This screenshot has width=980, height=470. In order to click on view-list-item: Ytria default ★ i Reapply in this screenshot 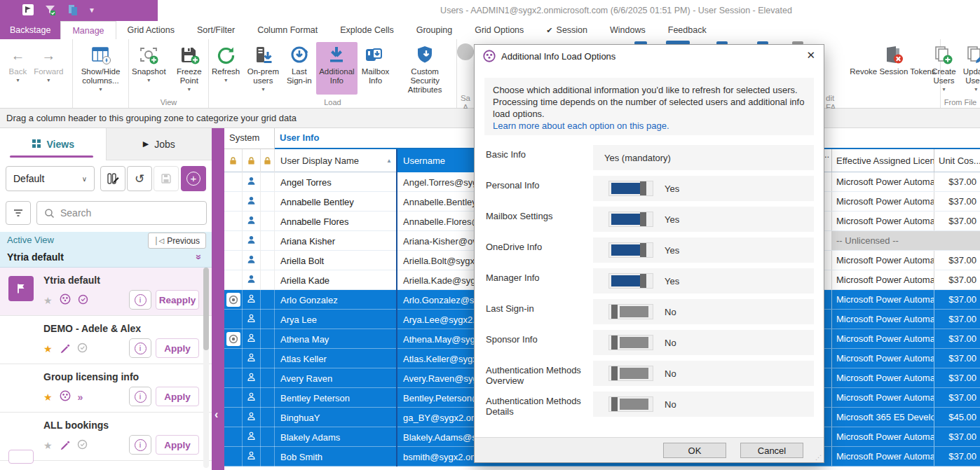, I will do `click(106, 291)`.